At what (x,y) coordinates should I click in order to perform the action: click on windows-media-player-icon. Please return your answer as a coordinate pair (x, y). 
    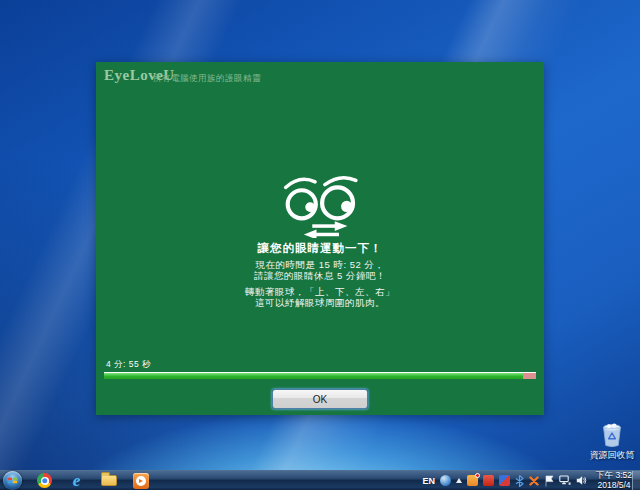
    Looking at the image, I should click on (141, 481).